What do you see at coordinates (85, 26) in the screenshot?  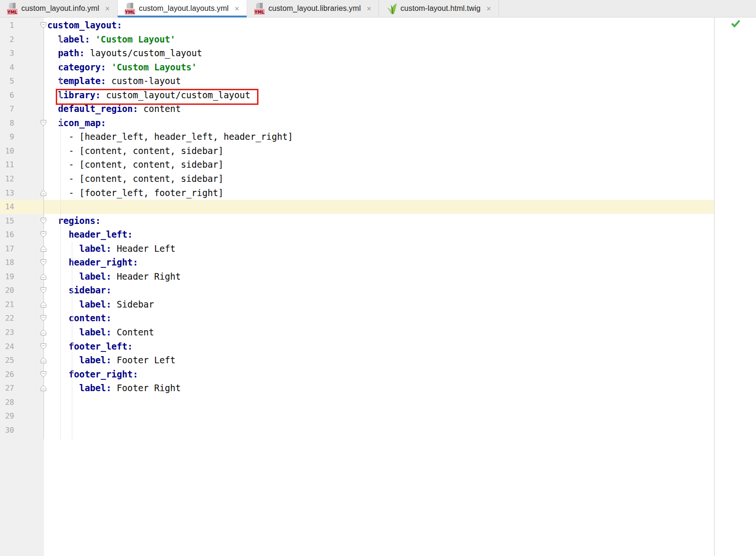 I see `code-text: custom_layout:` at bounding box center [85, 26].